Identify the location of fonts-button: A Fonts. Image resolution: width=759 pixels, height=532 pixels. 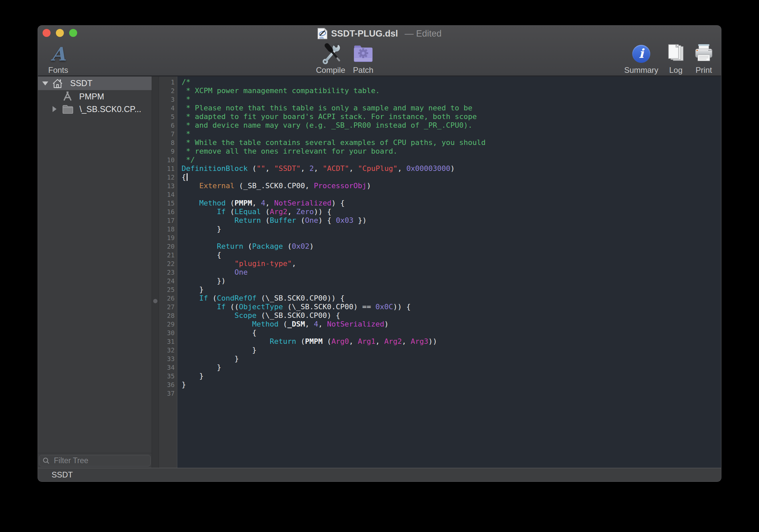
(58, 59).